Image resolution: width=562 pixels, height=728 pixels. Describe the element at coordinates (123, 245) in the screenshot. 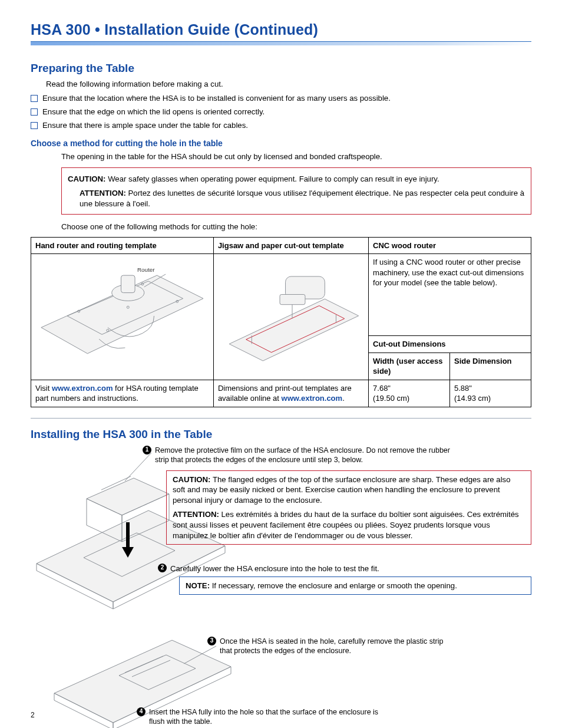

I see `table-header: Hand router and routing template` at that location.